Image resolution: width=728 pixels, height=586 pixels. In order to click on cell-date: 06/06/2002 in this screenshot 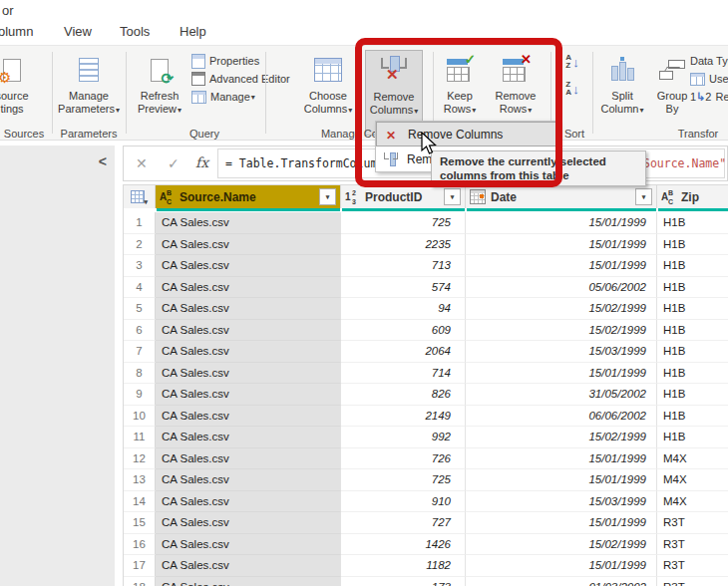, I will do `click(561, 417)`.